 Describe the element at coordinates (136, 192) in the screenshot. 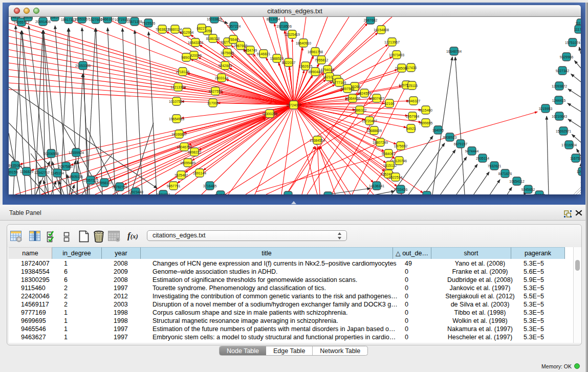

I see `svg-text: 12923448` at that location.